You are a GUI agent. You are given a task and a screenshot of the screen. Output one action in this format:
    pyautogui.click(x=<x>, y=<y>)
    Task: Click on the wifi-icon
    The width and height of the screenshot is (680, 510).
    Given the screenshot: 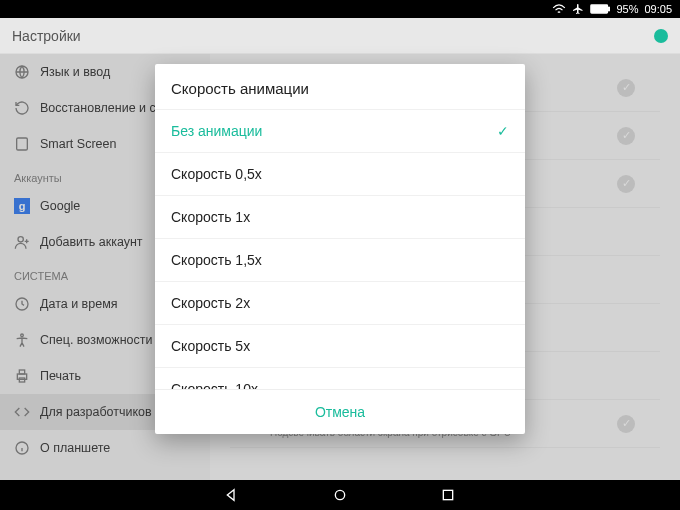 What is the action you would take?
    pyautogui.click(x=559, y=9)
    